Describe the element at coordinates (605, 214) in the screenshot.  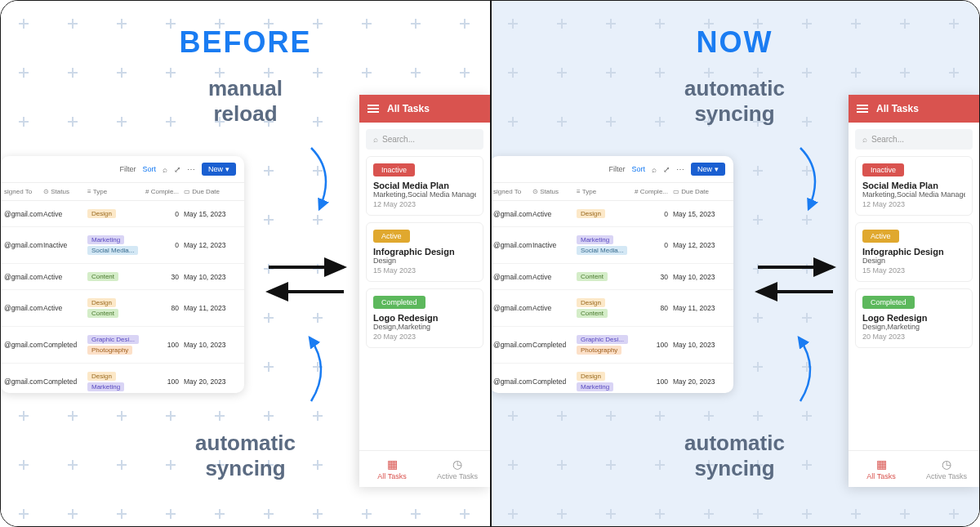
I see `cell-type: Design` at that location.